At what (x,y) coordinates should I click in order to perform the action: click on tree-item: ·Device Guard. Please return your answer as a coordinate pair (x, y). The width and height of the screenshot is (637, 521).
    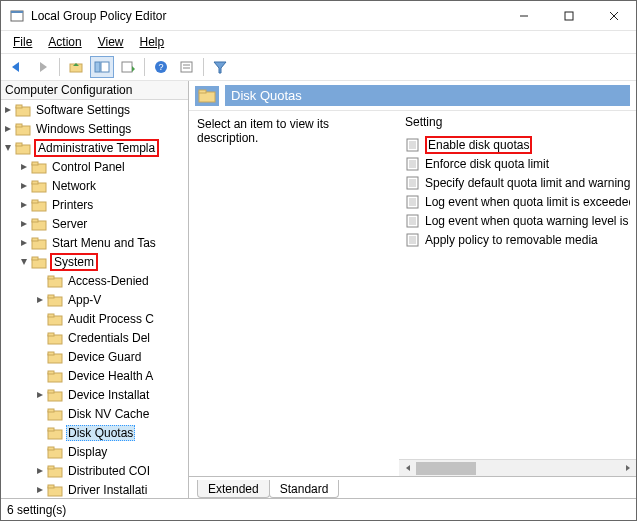
    Looking at the image, I should click on (94, 356).